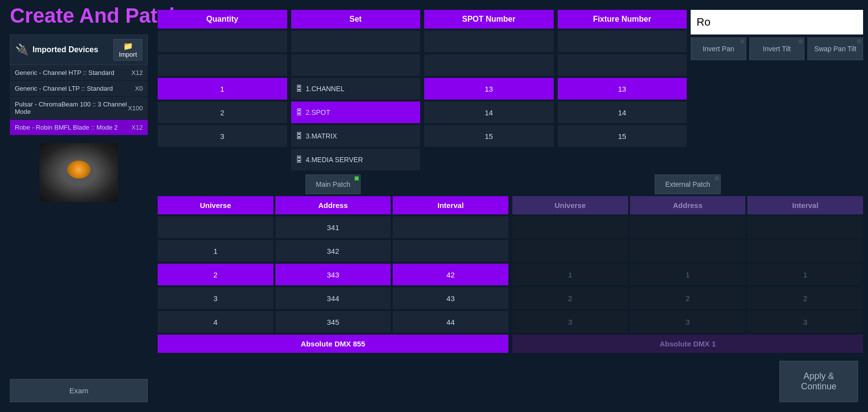 Image resolution: width=868 pixels, height=412 pixels. What do you see at coordinates (223, 112) in the screenshot?
I see `quantity-cell-3: 2` at bounding box center [223, 112].